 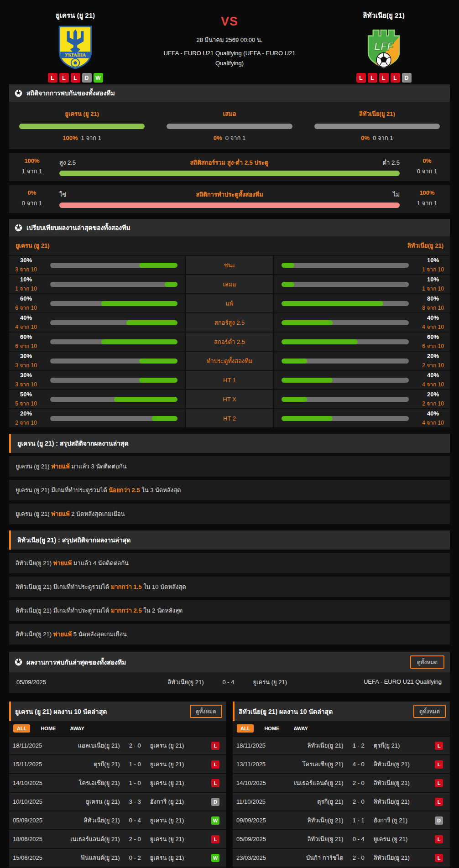 What do you see at coordinates (230, 205) in the screenshot?
I see `btts-bar` at bounding box center [230, 205].